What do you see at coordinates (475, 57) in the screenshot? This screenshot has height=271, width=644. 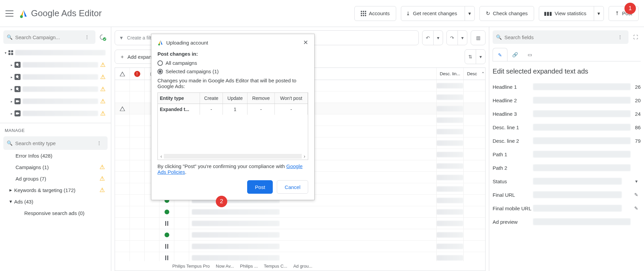 I see `sort-button: ⇅▾` at bounding box center [475, 57].